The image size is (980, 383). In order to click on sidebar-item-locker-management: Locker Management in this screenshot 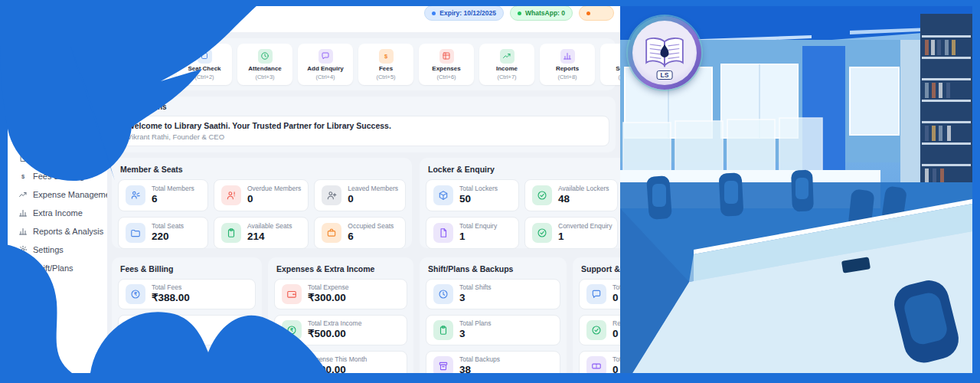, I will do `click(64, 103)`.